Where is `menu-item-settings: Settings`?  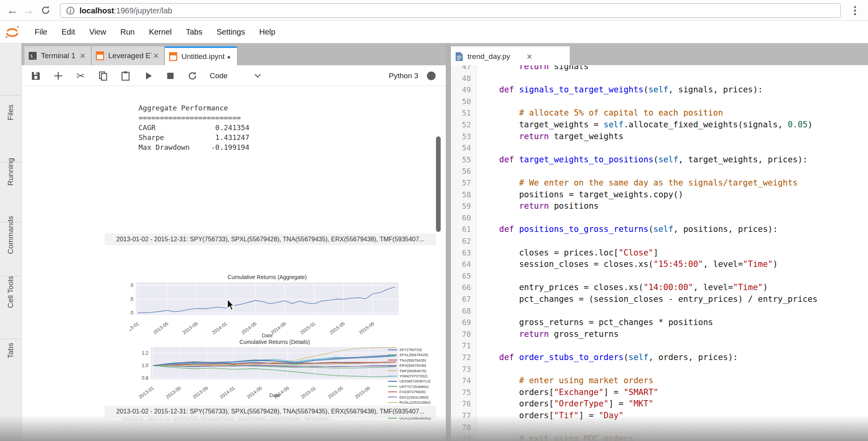
menu-item-settings: Settings is located at coordinates (231, 32).